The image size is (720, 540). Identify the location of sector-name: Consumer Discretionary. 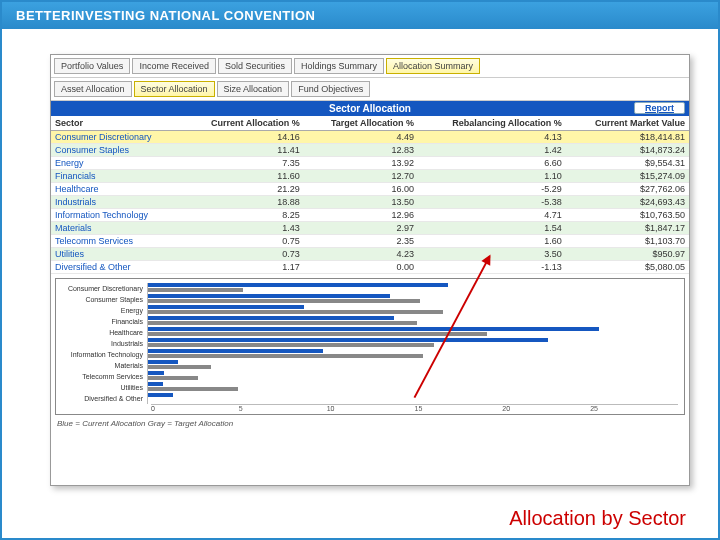
(116, 138).